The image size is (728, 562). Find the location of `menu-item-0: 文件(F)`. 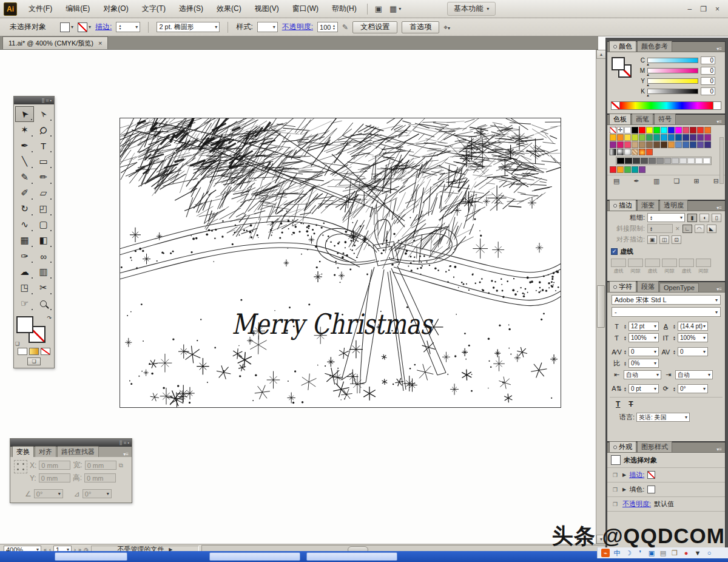

menu-item-0: 文件(F) is located at coordinates (40, 8).